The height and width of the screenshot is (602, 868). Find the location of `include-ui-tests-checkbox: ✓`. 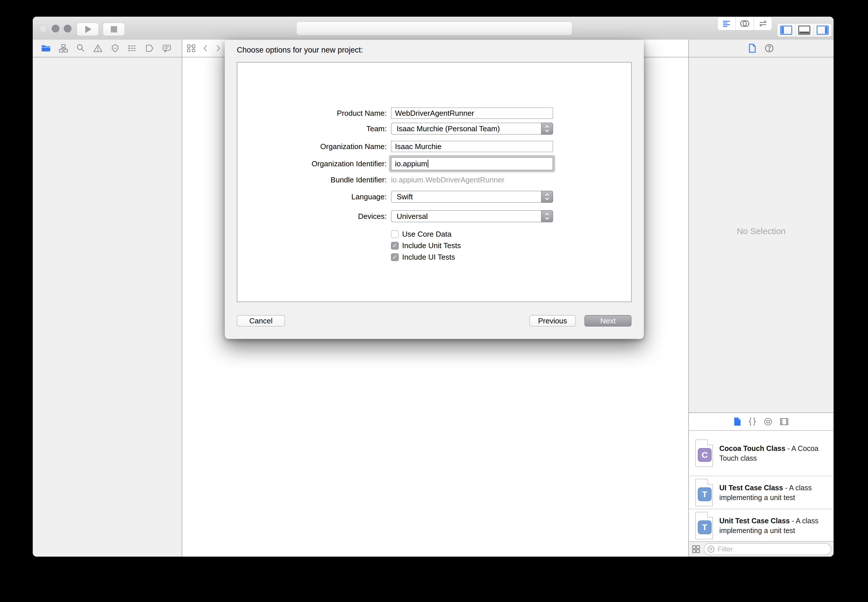

include-ui-tests-checkbox: ✓ is located at coordinates (395, 257).